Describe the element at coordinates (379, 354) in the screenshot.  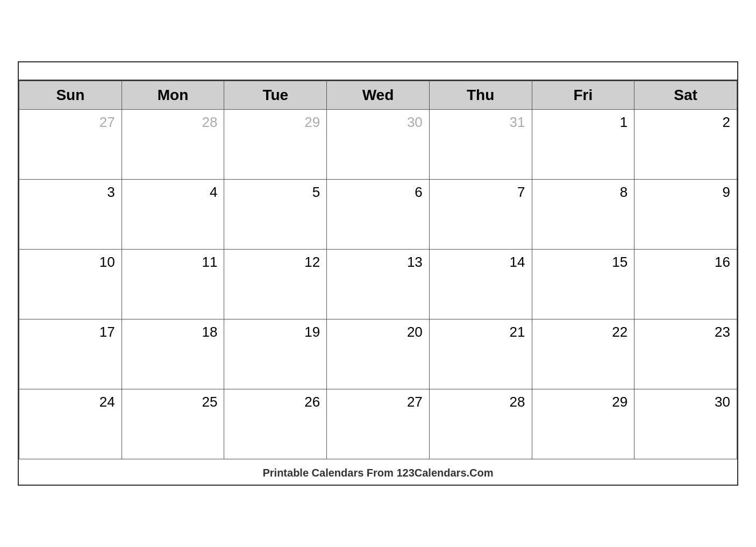
I see `calendar-cell: 20` at that location.